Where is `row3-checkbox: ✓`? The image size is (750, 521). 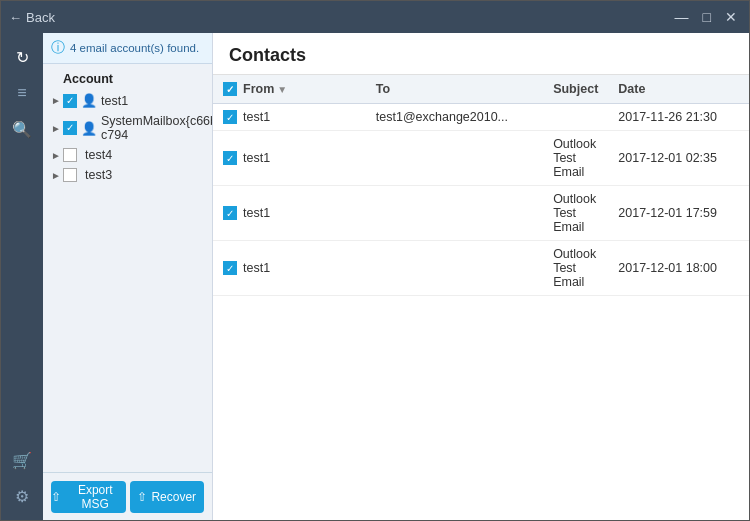
row3-checkbox: ✓ is located at coordinates (230, 213).